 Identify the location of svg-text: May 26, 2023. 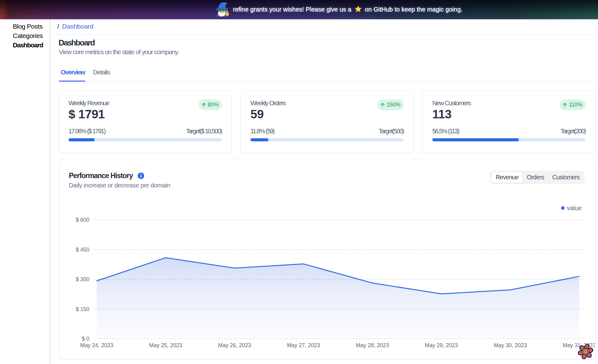
(235, 345).